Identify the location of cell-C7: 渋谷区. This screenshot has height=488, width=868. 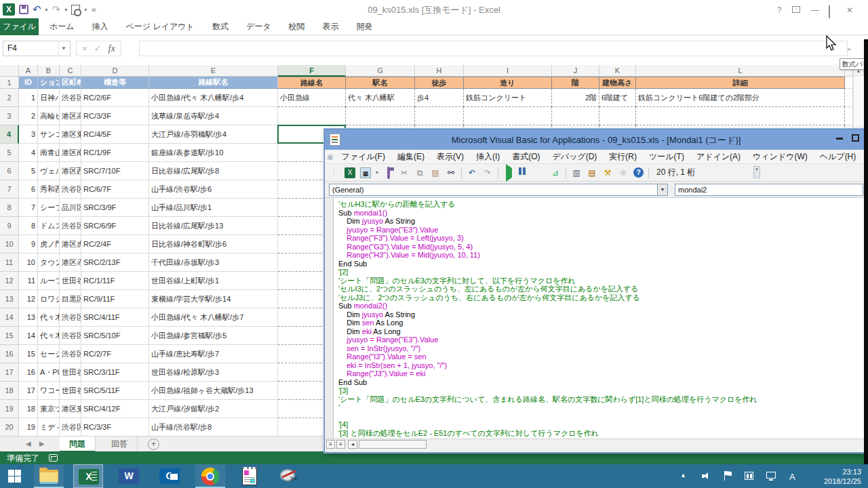
(71, 190).